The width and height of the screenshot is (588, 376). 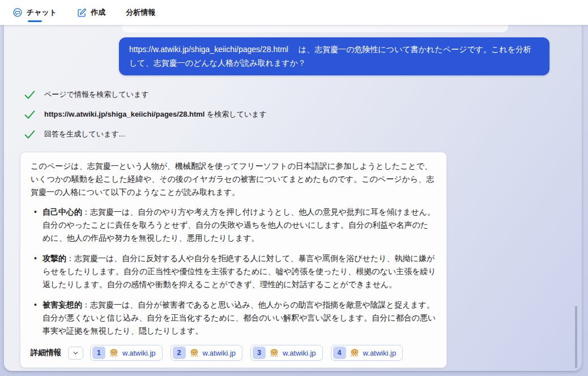 What do you see at coordinates (233, 225) in the screenshot?
I see `answer-bullet: 自己中心的：志賀慶一は、自分のやり方や考え方を押し付けようとし、他人の意見や批判…` at bounding box center [233, 225].